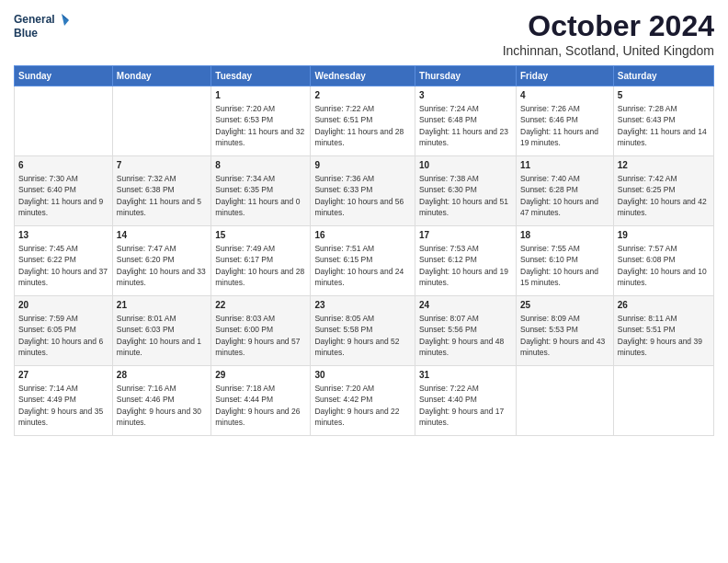  What do you see at coordinates (664, 261) in the screenshot?
I see `day-cell: 19 Sunrise: 7:57 AMSunset: 6:08 PMDaylig…` at bounding box center [664, 261].